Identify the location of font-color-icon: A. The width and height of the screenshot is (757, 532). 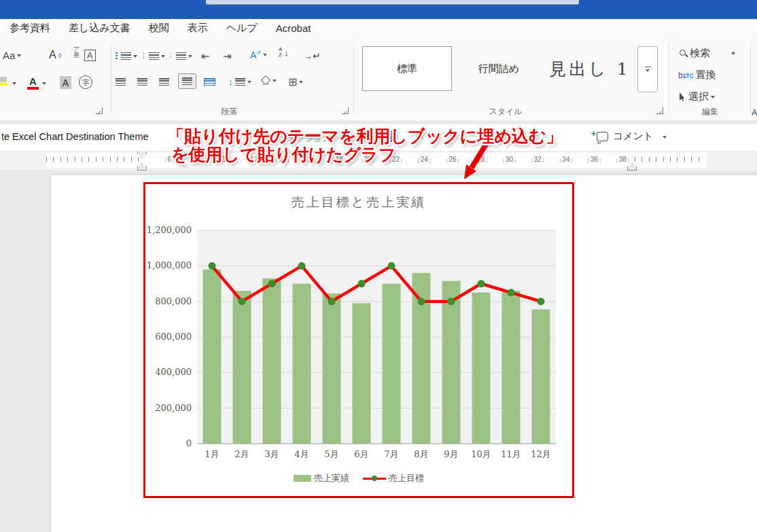
(33, 82).